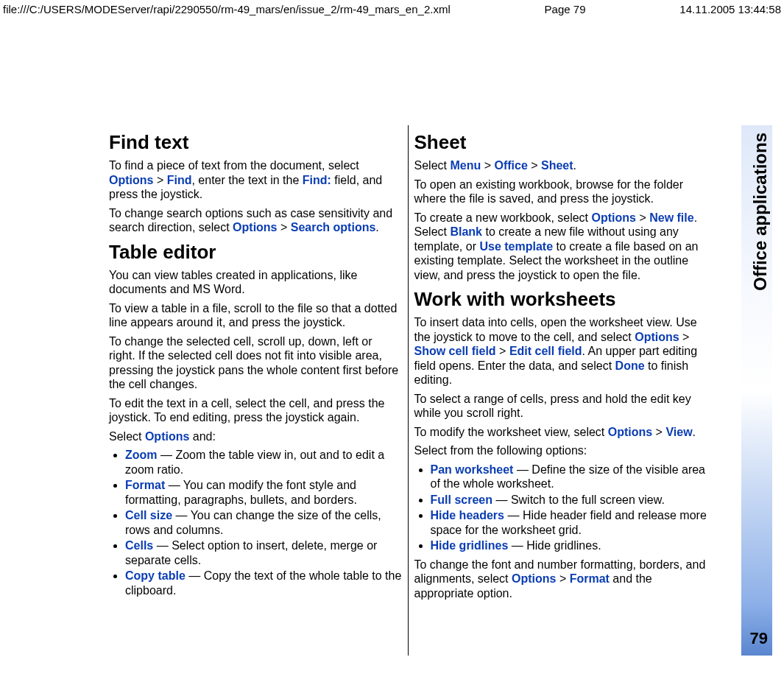  What do you see at coordinates (561, 143) in the screenshot?
I see `heading-sheet: Sheet` at bounding box center [561, 143].